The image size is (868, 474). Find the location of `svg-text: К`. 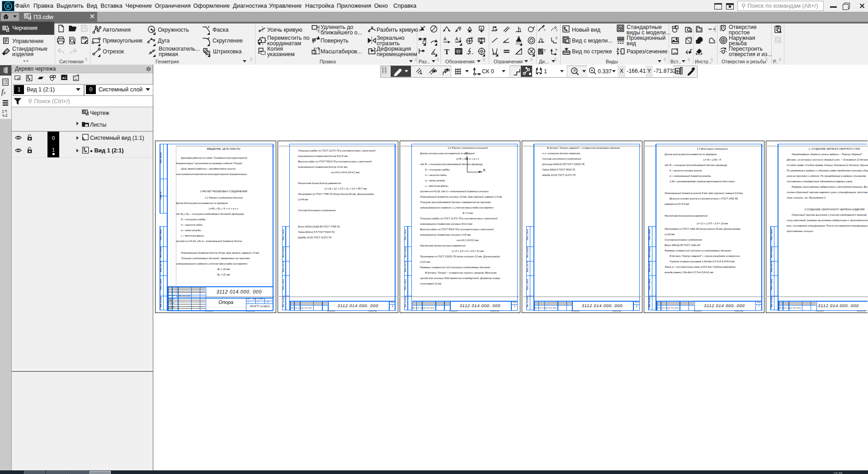

svg-text: К is located at coordinates (8, 6).